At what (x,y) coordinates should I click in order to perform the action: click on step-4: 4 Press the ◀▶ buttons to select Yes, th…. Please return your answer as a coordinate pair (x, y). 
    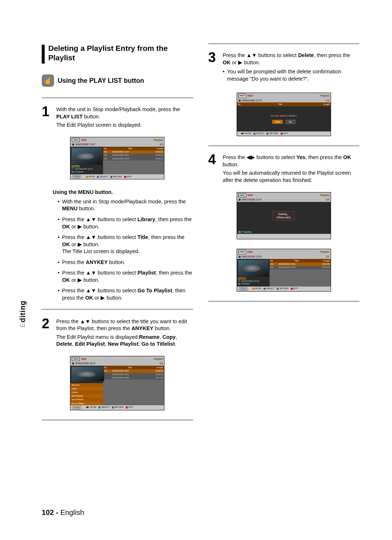
    Looking at the image, I should click on (284, 169).